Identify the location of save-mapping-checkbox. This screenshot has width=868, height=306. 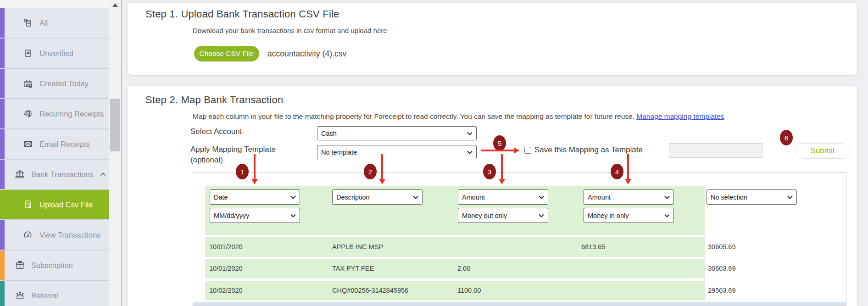
(528, 150).